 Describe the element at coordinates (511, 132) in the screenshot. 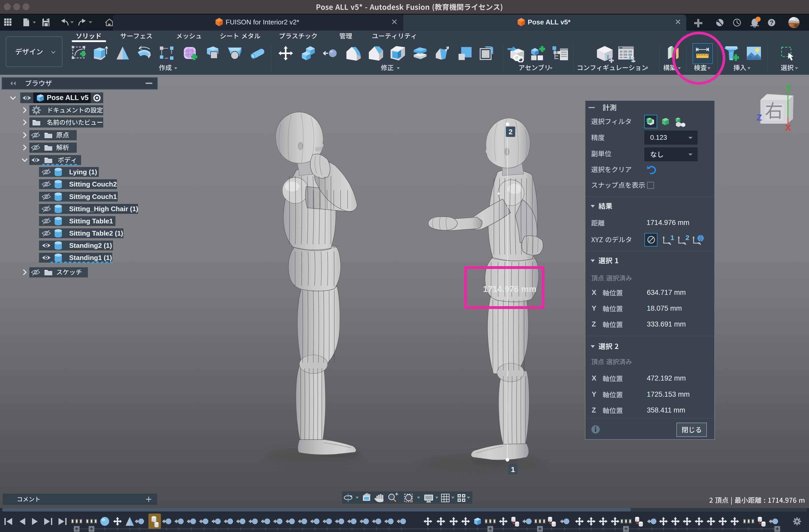

I see `svg-text: 2` at that location.